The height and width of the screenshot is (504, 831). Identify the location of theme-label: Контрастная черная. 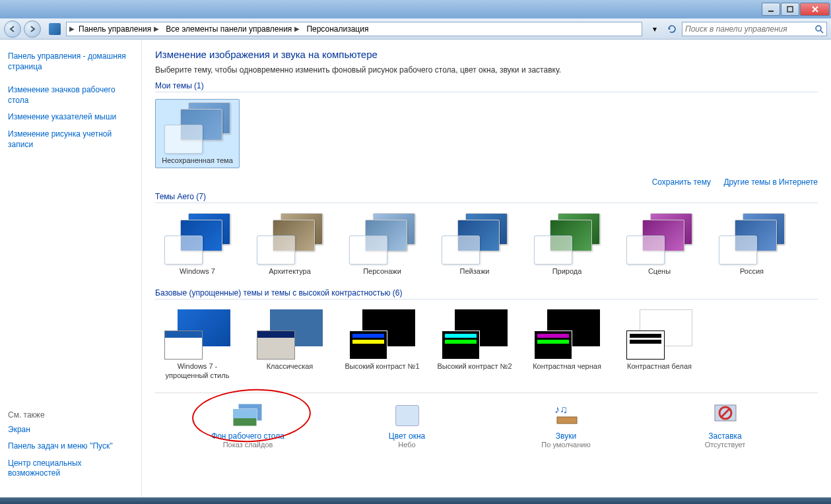
(567, 367).